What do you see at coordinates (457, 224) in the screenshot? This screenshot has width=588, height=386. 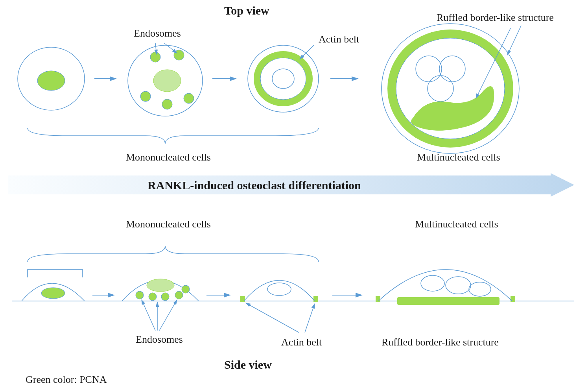 I see `label-multi-side: Multinucleated cells` at bounding box center [457, 224].